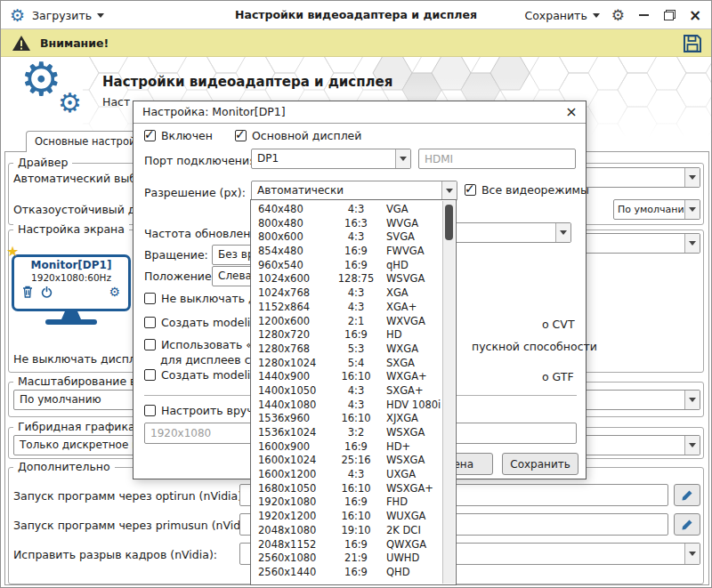  Describe the element at coordinates (284, 376) in the screenshot. I see `resolution-value: 1440x900` at that location.